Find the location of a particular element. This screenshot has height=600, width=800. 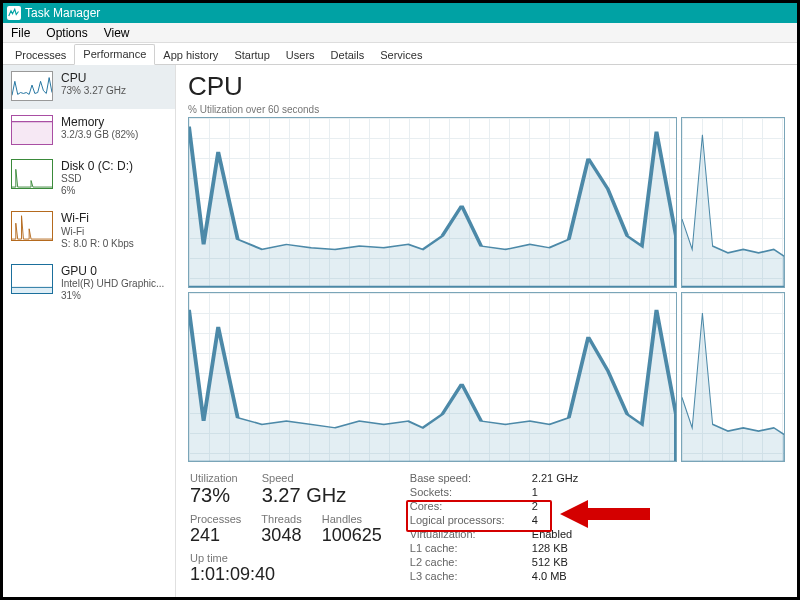

wifi-thumb-icon is located at coordinates (32, 226).